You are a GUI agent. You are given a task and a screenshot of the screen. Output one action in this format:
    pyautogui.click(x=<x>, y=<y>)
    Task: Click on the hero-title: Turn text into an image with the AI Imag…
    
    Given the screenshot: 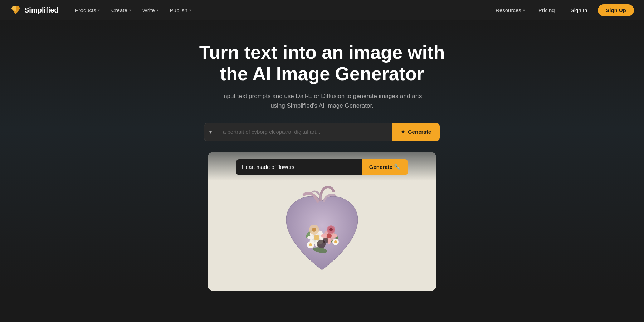 What is the action you would take?
    pyautogui.click(x=322, y=63)
    